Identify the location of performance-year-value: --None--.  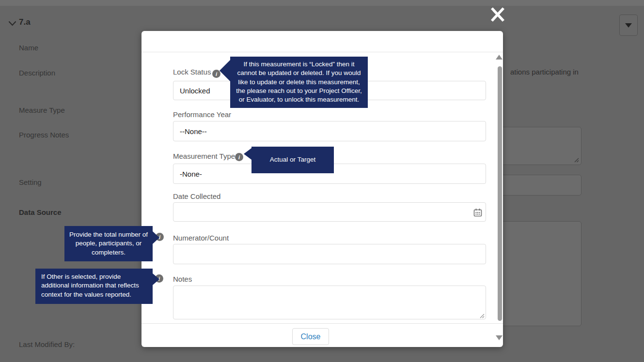
(193, 132).